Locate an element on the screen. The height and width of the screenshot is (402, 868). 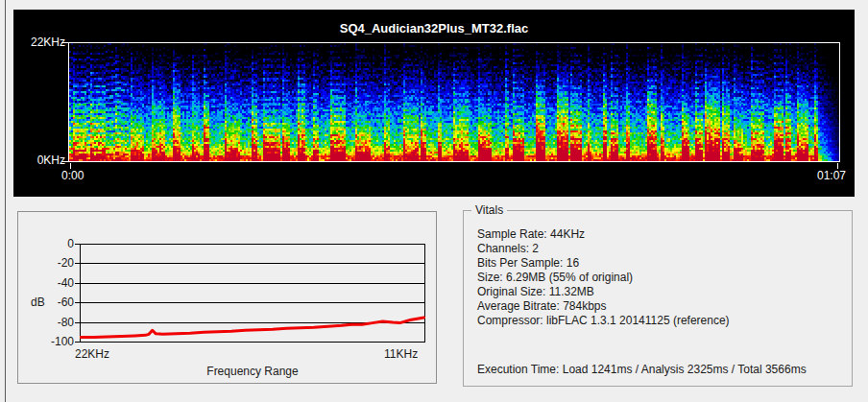
vitals-line-bitrate: Average Bitrate: 784kbps is located at coordinates (603, 307).